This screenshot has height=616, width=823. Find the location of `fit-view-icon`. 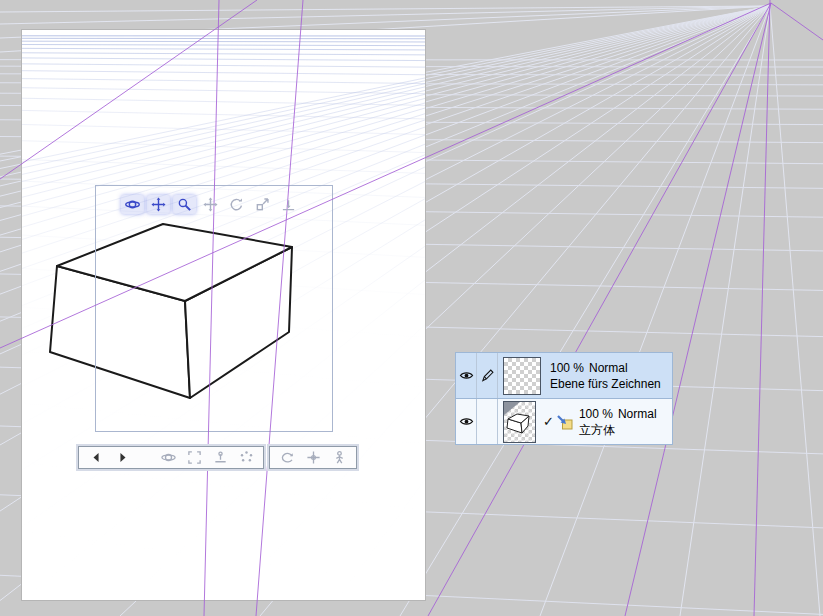

fit-view-icon is located at coordinates (194, 458).